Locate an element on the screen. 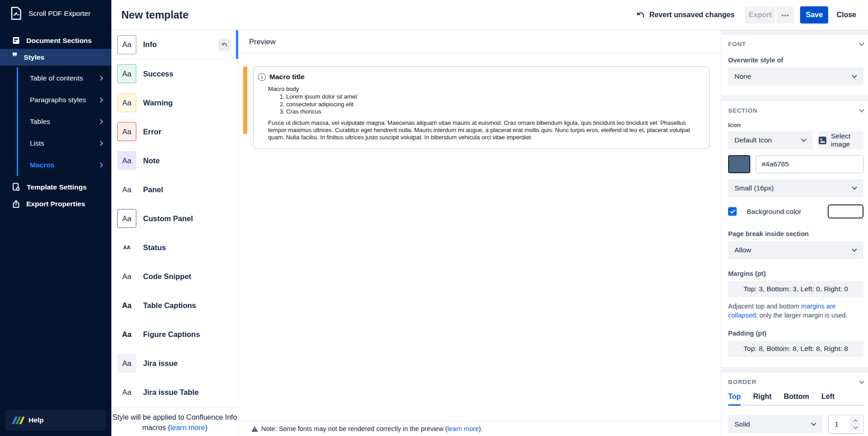  margins-value-button: Top: 3, Bottom: 3, Left: 0, Right: 0 is located at coordinates (796, 289).